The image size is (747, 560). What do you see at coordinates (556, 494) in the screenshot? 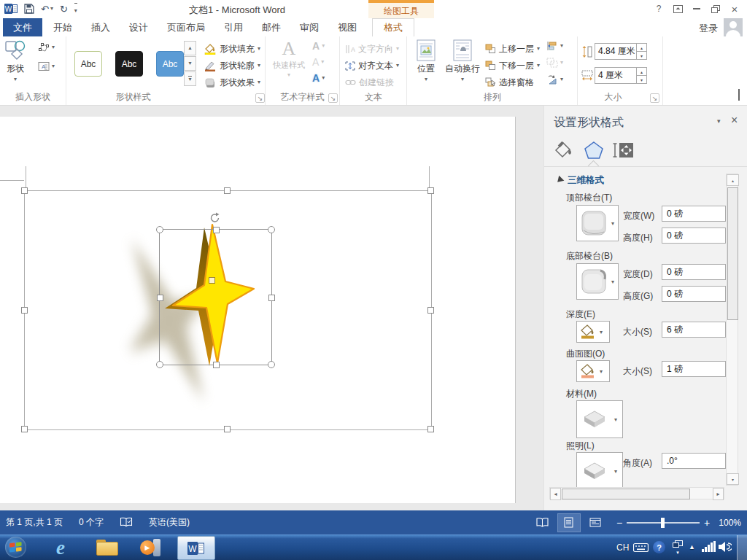
I see `scroll-left-button: ◂` at bounding box center [556, 494].